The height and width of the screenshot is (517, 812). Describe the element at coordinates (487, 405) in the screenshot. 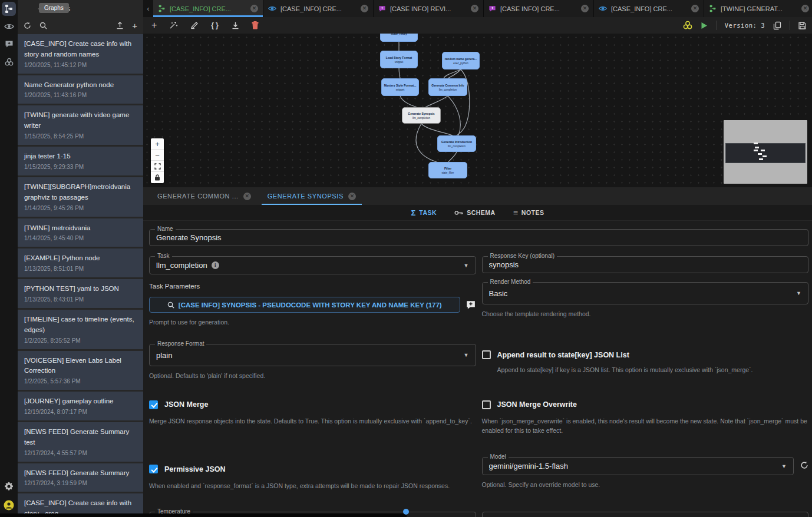

I see `json-merge-overwrite-checkbox` at that location.